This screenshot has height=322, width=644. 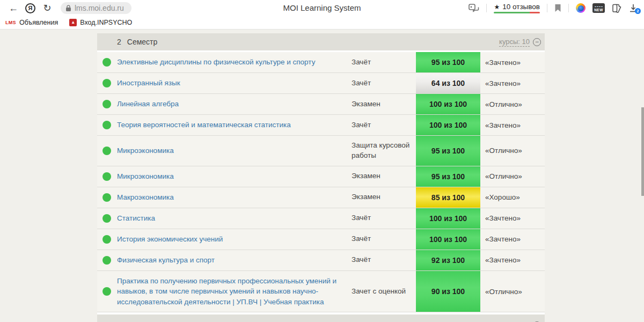 I want to click on vertical-scrollbar-thumb, so click(x=643, y=151).